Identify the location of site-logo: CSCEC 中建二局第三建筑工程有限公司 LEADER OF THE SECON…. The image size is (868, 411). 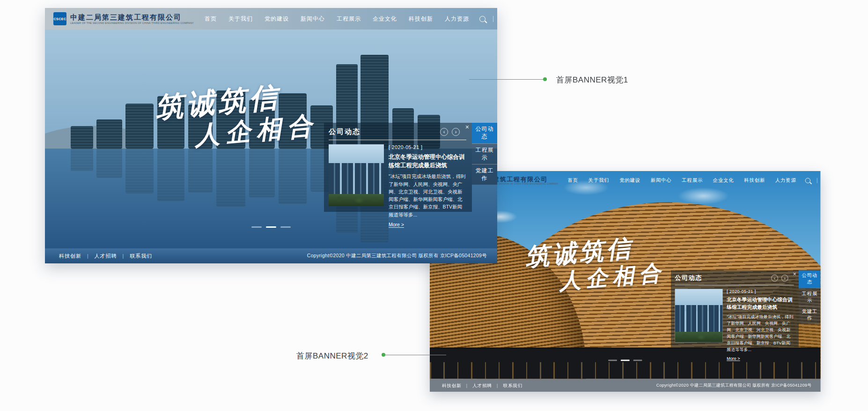
(129, 19).